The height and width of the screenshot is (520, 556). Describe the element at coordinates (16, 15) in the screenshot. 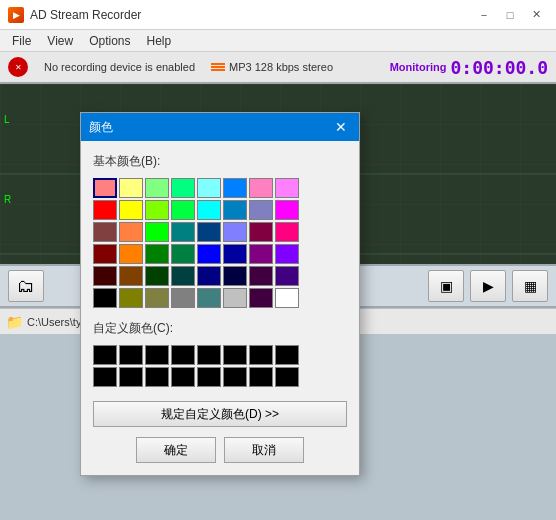

I see `app-icon: ▶` at that location.